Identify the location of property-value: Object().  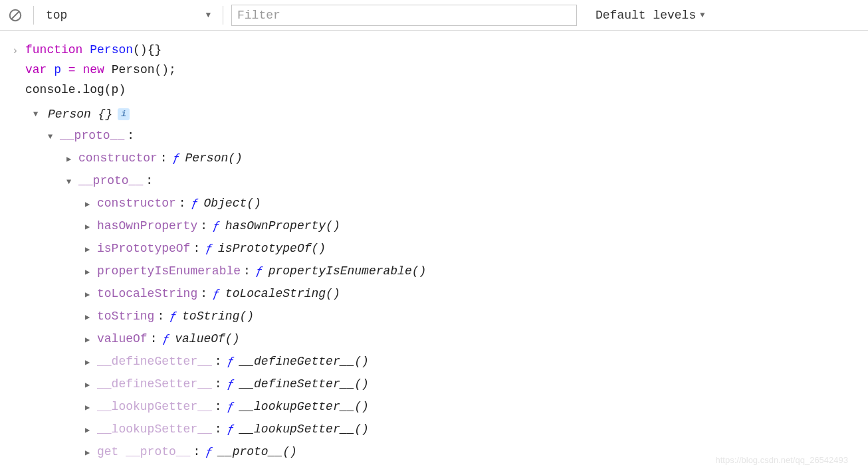
(232, 203).